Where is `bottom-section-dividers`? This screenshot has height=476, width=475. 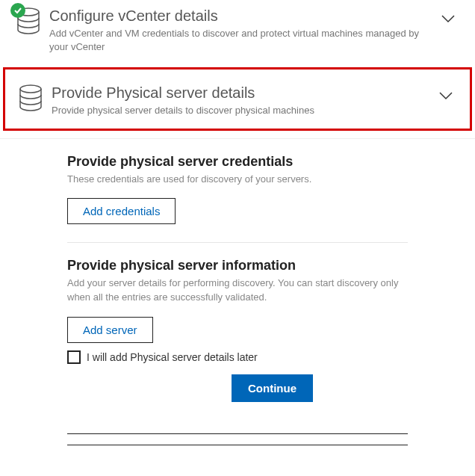
bottom-section-dividers is located at coordinates (238, 427).